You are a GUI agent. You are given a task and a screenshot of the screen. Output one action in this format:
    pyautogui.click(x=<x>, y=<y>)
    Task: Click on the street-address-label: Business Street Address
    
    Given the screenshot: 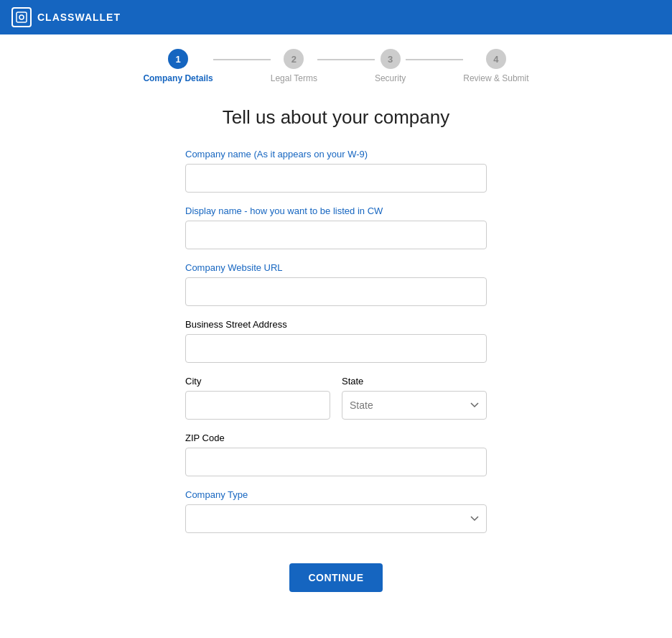 What is the action you would take?
    pyautogui.click(x=336, y=325)
    